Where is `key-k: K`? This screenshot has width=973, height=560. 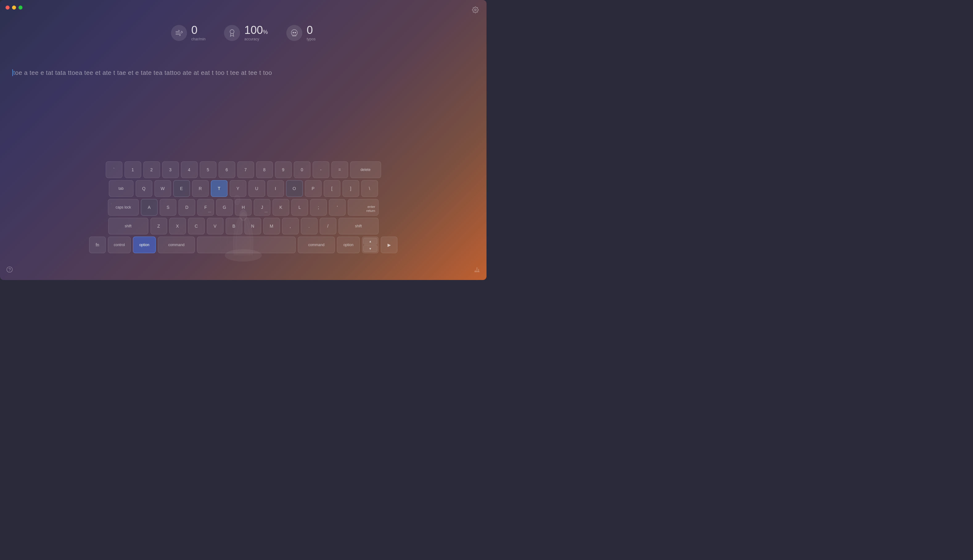
key-k: K is located at coordinates (281, 207).